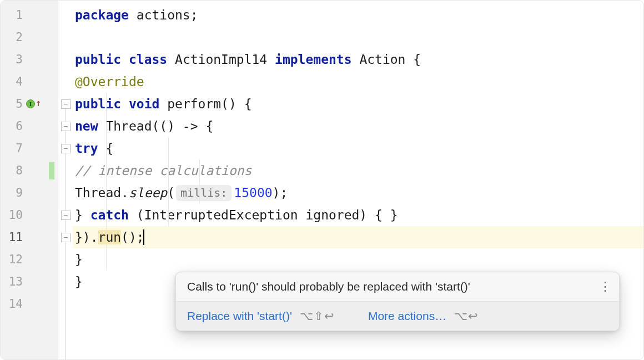  What do you see at coordinates (605, 287) in the screenshot?
I see `kebab-menu-icon: ⋮` at bounding box center [605, 287].